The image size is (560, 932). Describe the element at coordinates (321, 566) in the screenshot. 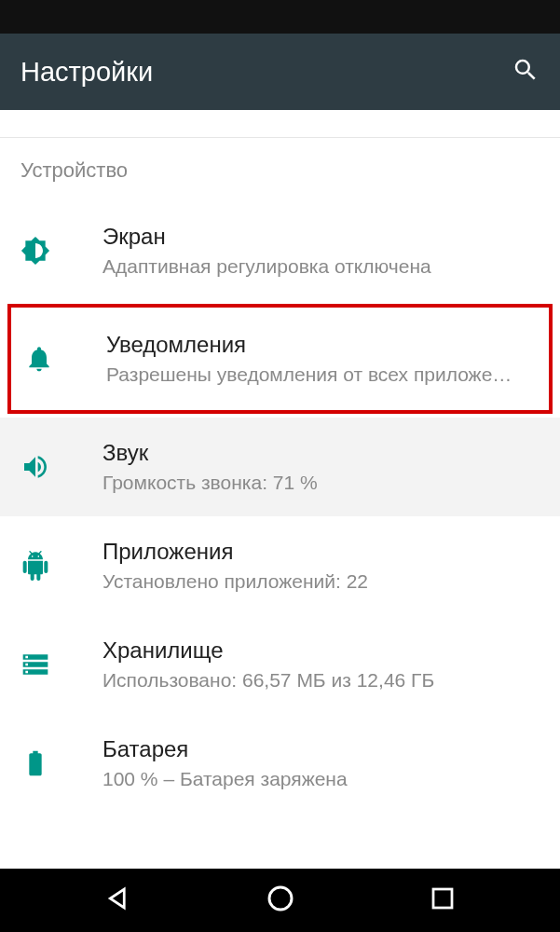

I see `item-texts: Приложения Установлено приложений: 22` at that location.